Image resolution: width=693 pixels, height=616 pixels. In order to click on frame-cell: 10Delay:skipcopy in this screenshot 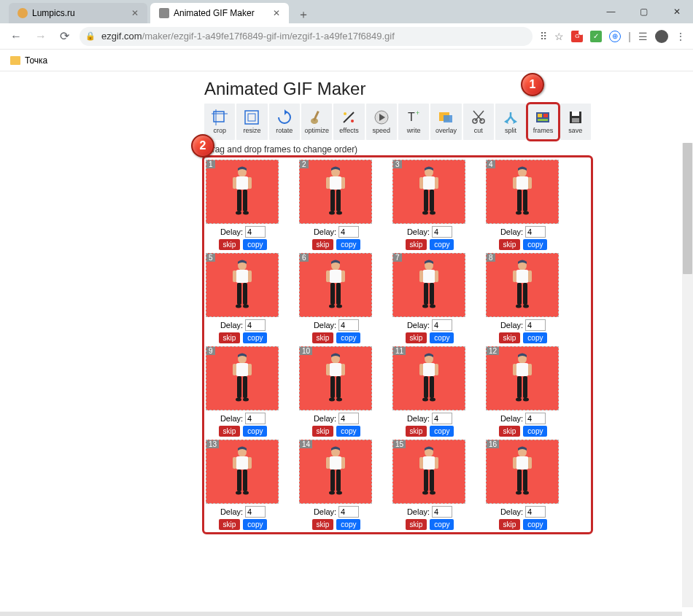, I will do `click(336, 391)`.